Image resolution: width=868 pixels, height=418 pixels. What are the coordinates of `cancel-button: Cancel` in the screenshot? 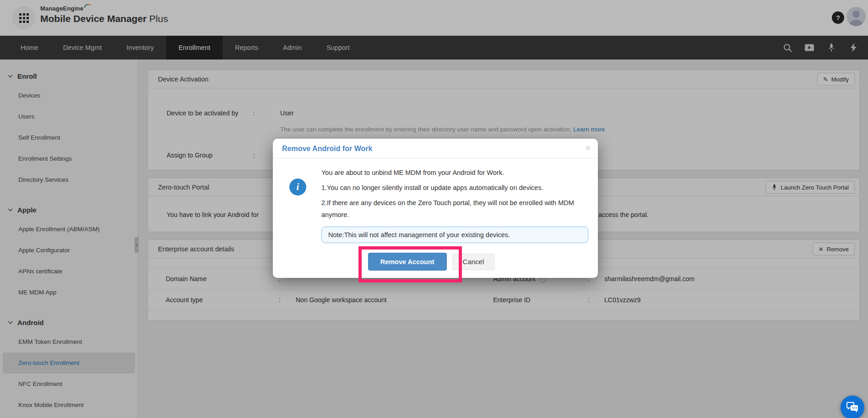 It's located at (473, 262).